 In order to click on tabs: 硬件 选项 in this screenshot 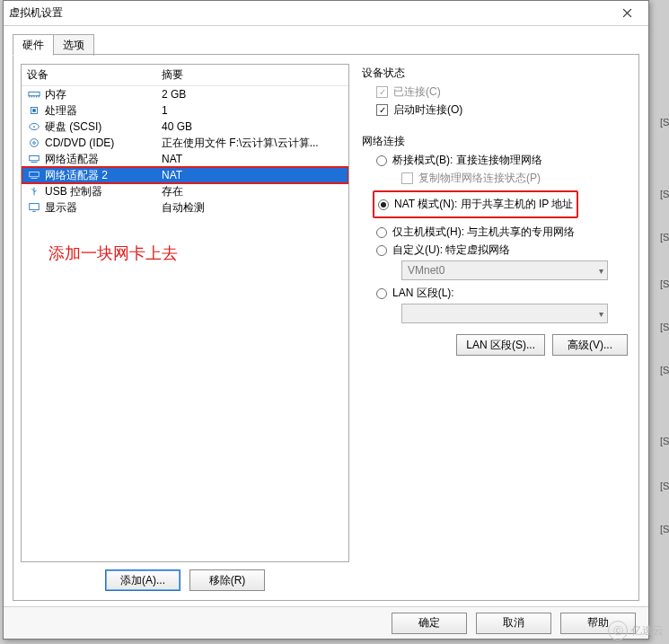, I will do `click(326, 44)`.